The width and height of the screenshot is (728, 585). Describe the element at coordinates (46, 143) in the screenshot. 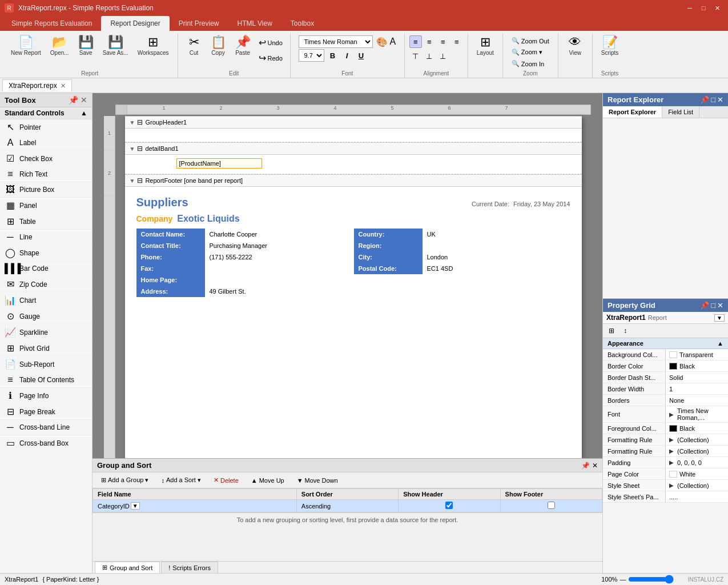

I see `toolbox-item-label: A Label` at that location.